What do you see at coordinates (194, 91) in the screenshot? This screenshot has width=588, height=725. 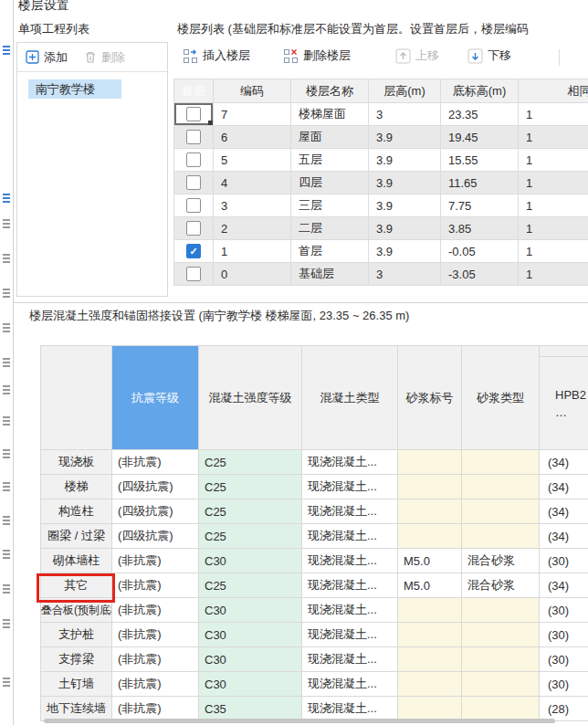 I see `col-header-first-floor: 首层` at bounding box center [194, 91].